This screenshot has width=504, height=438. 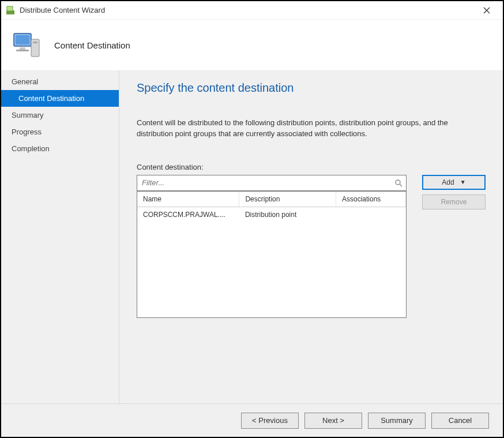 I want to click on col-name: Name, so click(x=188, y=200).